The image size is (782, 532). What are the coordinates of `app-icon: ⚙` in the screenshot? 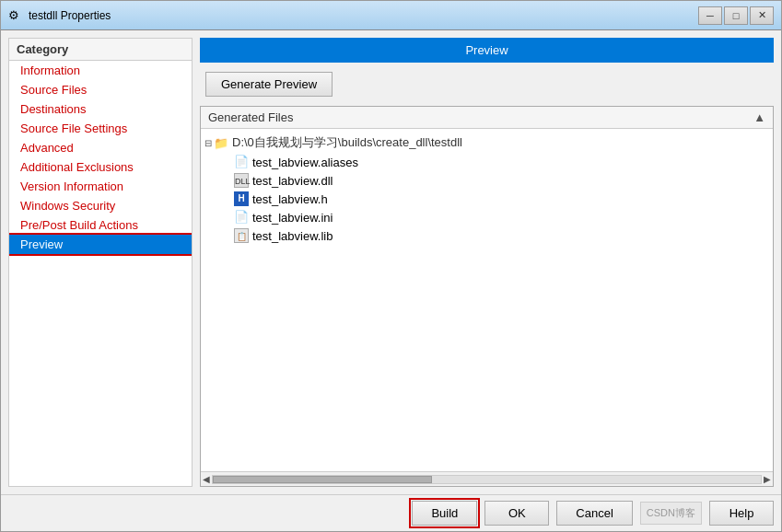 It's located at (16, 16).